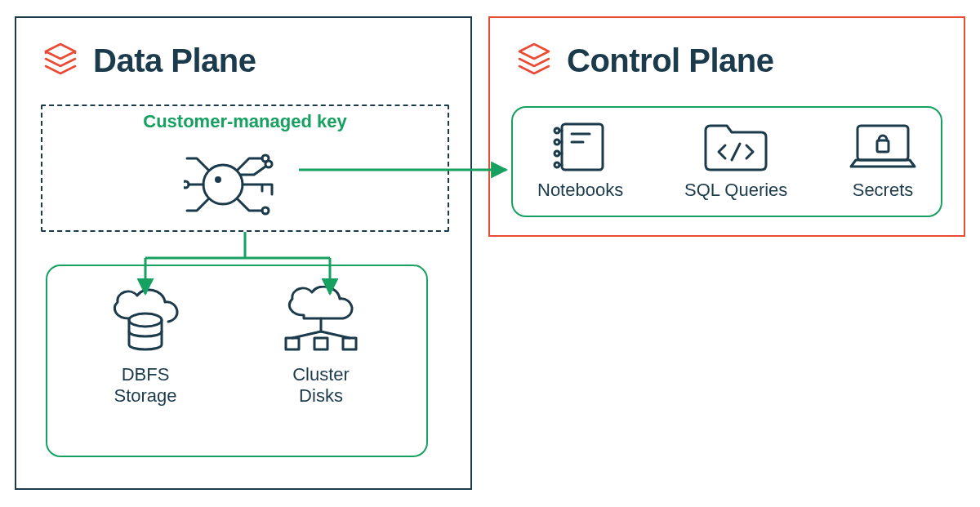  What do you see at coordinates (245, 168) in the screenshot?
I see `customer-managed-key-box: Customer-managed key` at bounding box center [245, 168].